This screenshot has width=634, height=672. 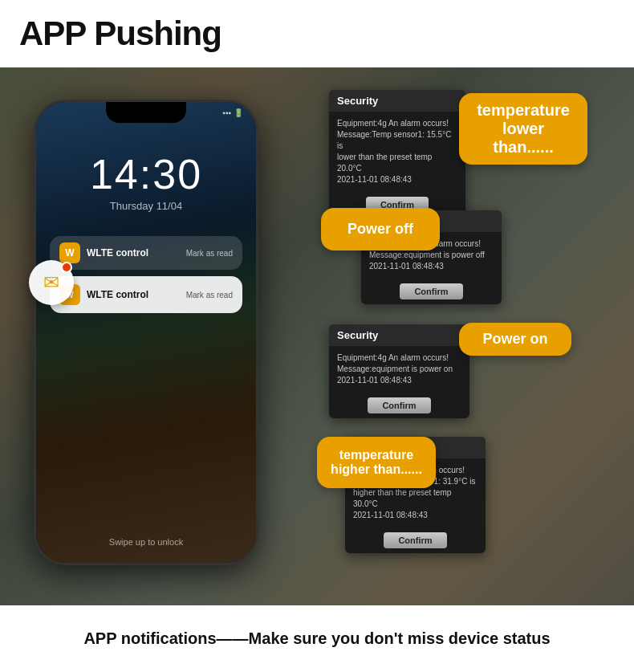 What do you see at coordinates (431, 291) in the screenshot?
I see `card2-confirm-button: Confirm` at bounding box center [431, 291].